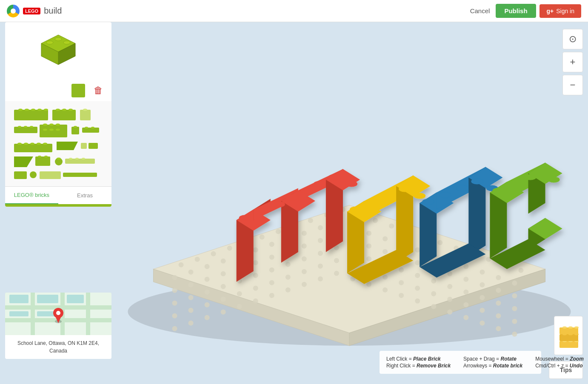  Describe the element at coordinates (31, 196) in the screenshot. I see `lego-bricks-tab: LEGO® bricks` at that location.